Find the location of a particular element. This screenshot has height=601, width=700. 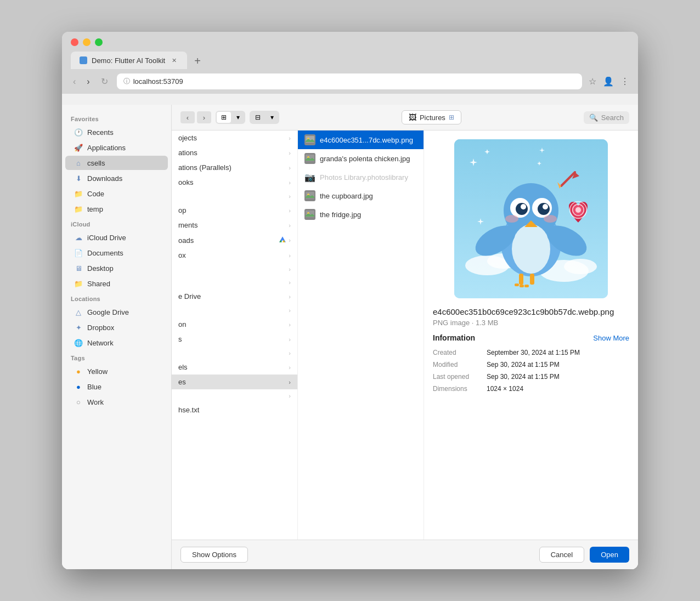

sidebar-label-csells: csells is located at coordinates (97, 163).